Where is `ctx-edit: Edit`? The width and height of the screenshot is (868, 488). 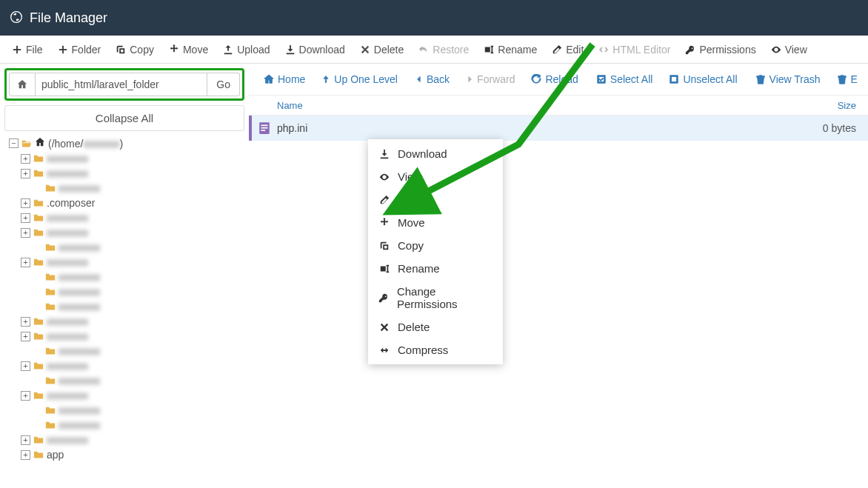 ctx-edit: Edit is located at coordinates (435, 200).